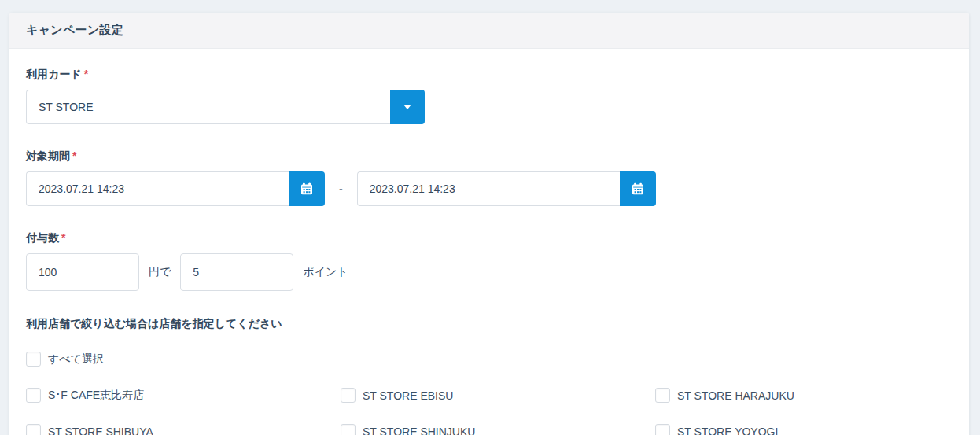  What do you see at coordinates (418, 430) in the screenshot?
I see `store-label: ST STORE SHINJUKU` at bounding box center [418, 430].